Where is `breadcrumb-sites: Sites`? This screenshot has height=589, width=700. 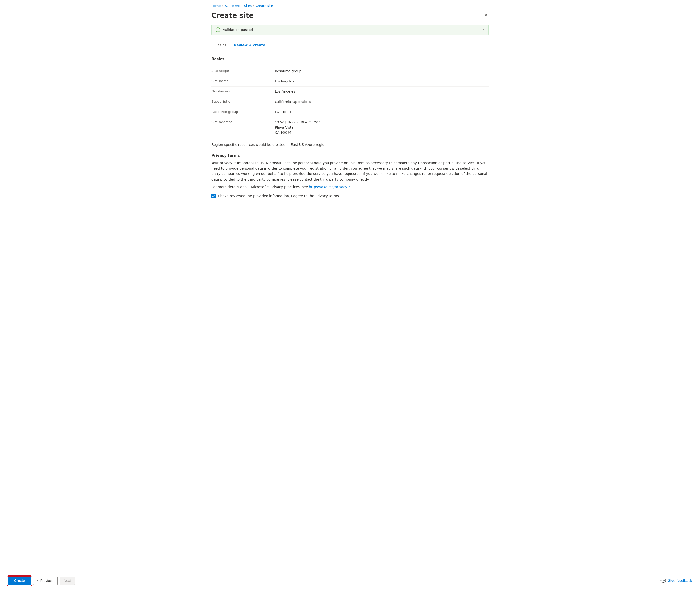 breadcrumb-sites: Sites is located at coordinates (248, 6).